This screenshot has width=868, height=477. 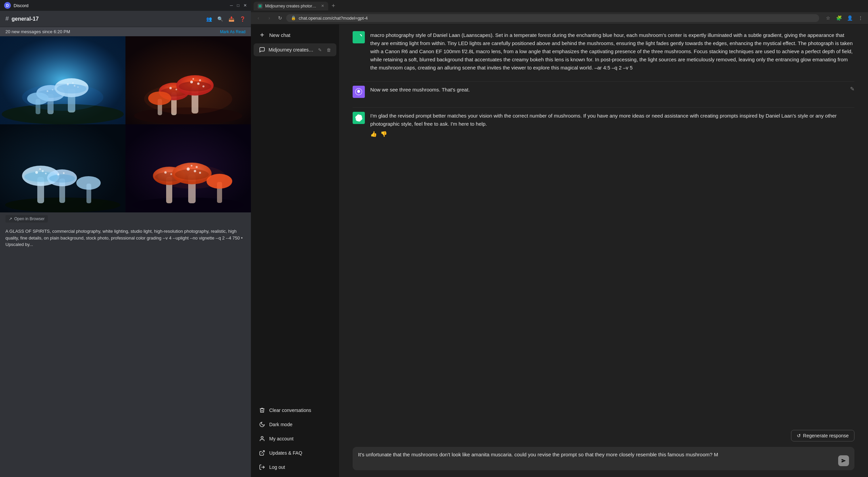 What do you see at coordinates (295, 50) in the screenshot?
I see `sidebar-conversation-item: Midjourney creates pho ✎ 🗑` at bounding box center [295, 50].